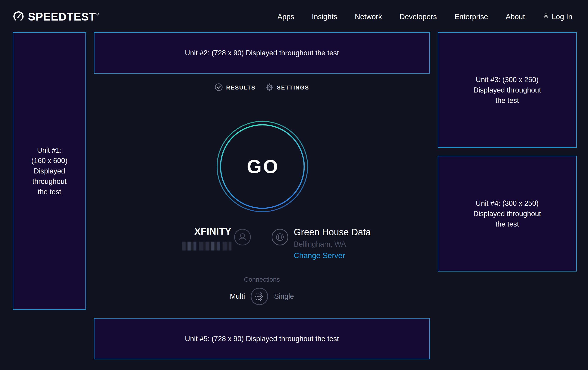 The width and height of the screenshot is (588, 370). I want to click on server-name: Green House Data, so click(332, 232).